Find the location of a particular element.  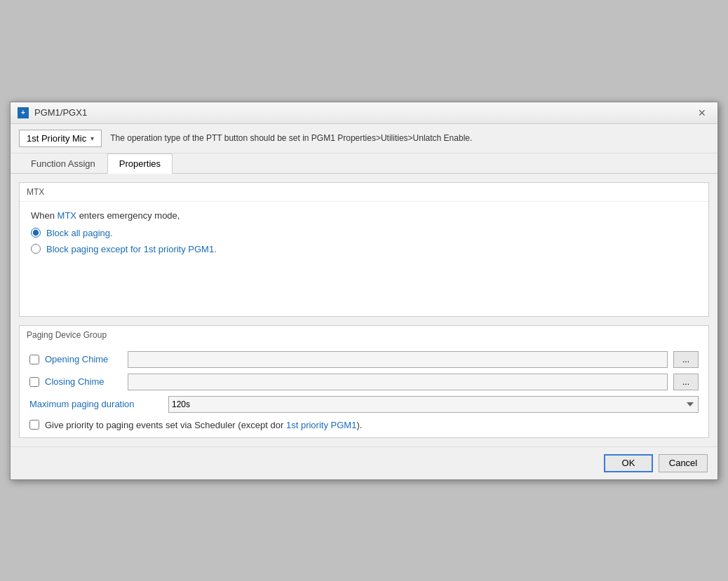

cancel-button: Cancel is located at coordinates (683, 463).